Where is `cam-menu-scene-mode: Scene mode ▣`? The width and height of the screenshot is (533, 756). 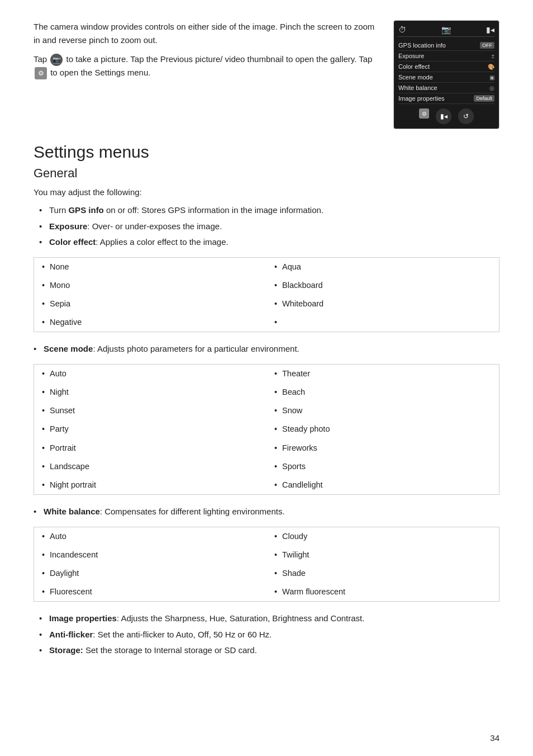 cam-menu-scene-mode: Scene mode ▣ is located at coordinates (446, 77).